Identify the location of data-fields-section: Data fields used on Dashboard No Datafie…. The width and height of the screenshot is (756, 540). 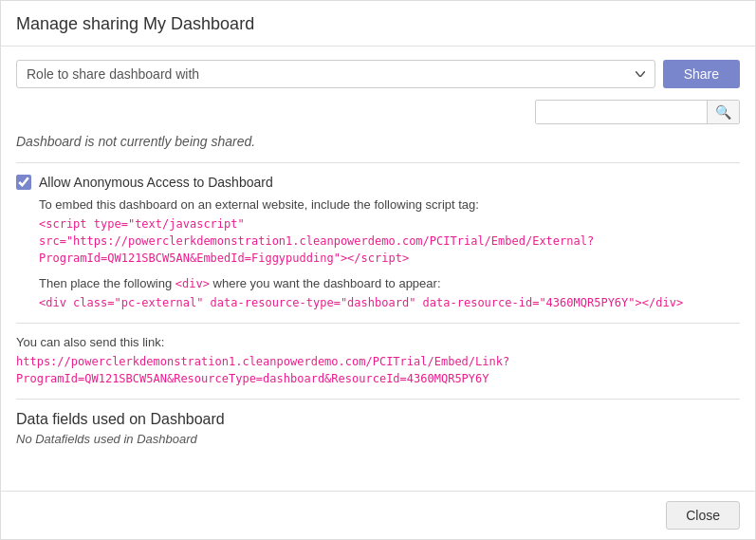
(378, 429).